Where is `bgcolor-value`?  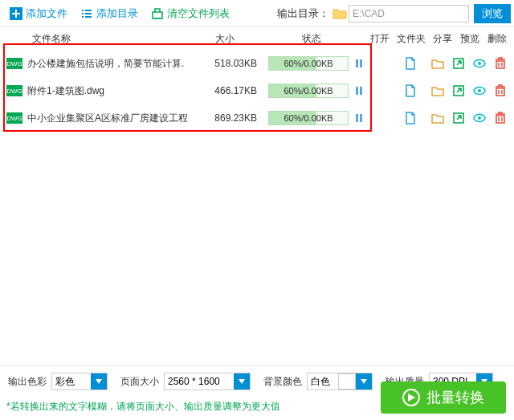
bgcolor-value is located at coordinates (323, 381).